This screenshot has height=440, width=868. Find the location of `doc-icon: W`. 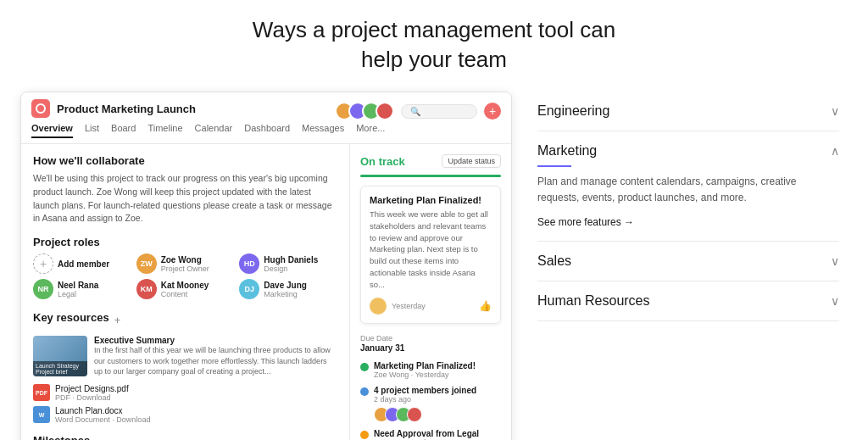

doc-icon: W is located at coordinates (42, 415).